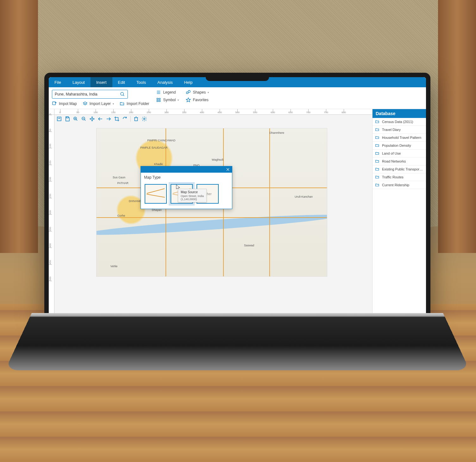 Image resolution: width=476 pixels, height=462 pixels. I want to click on legend-label: Legend, so click(169, 92).